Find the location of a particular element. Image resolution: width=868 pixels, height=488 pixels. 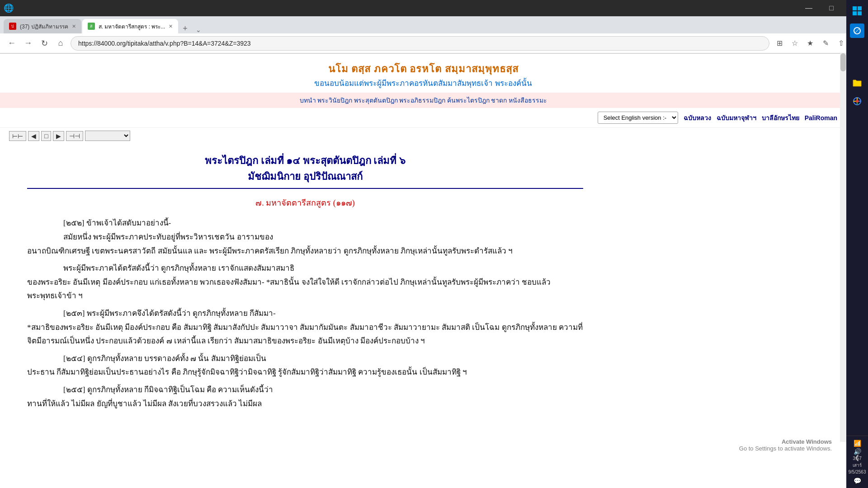

reload-button: ↻ is located at coordinates (44, 43).